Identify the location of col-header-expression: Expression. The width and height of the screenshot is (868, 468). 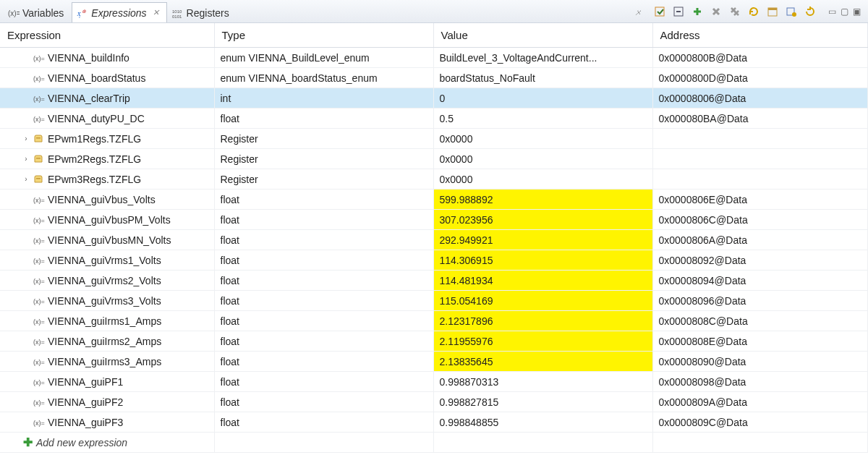
(107, 35).